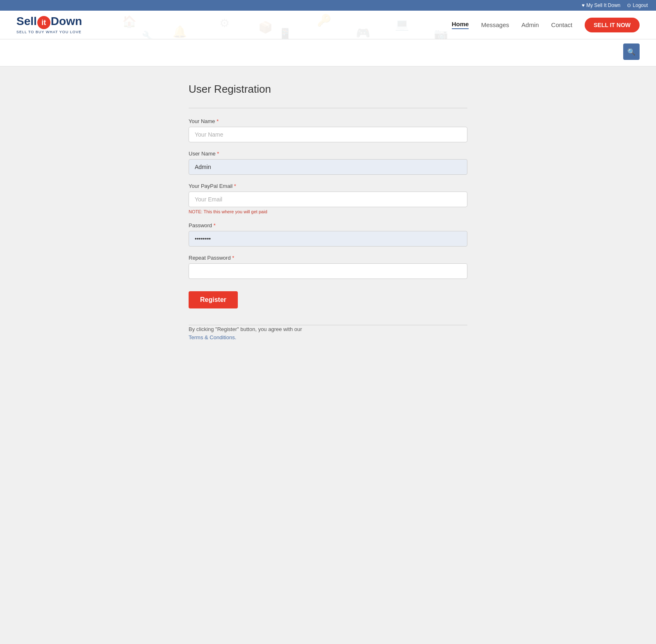  I want to click on header: SellitDown SELL TO BUY WHAT YOU LOVE 🏠 🔔…, so click(328, 25).